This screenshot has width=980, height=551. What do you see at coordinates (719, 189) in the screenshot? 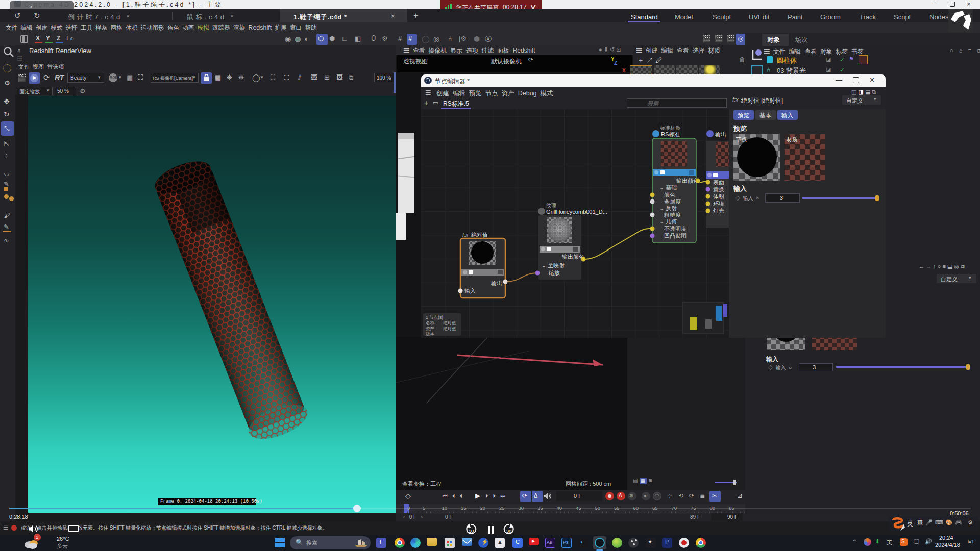
I see `svg-text: 置换` at bounding box center [719, 189].